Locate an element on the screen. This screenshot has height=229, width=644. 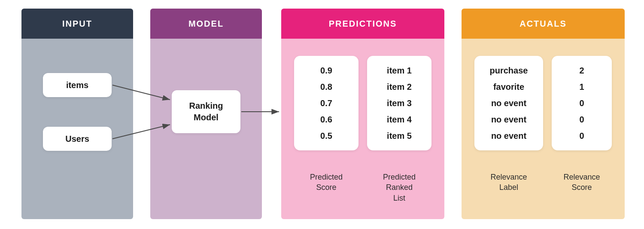
predicted-ranked-item-row: item 5 is located at coordinates (399, 136).